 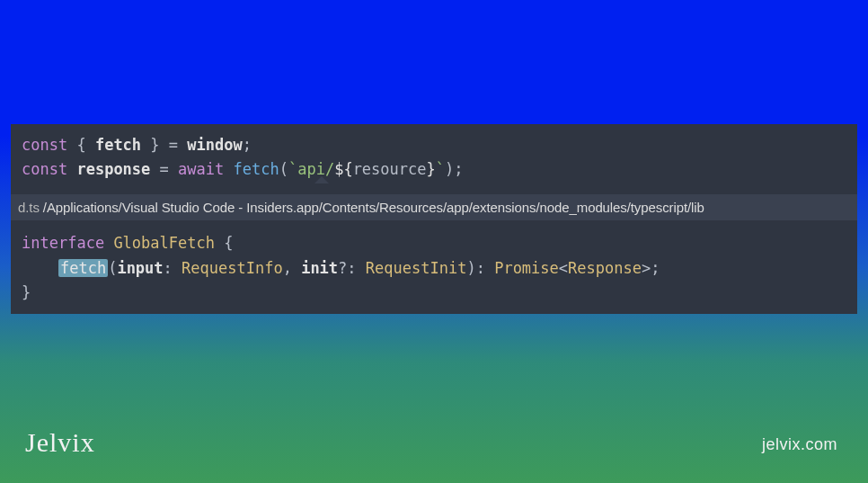 What do you see at coordinates (471, 268) in the screenshot?
I see `code-token: )` at bounding box center [471, 268].